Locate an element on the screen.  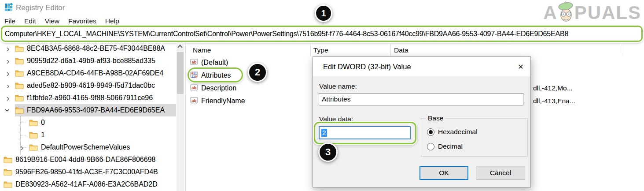
tree-item: ›DefaultPowerSchemeValues is located at coordinates (88, 147).